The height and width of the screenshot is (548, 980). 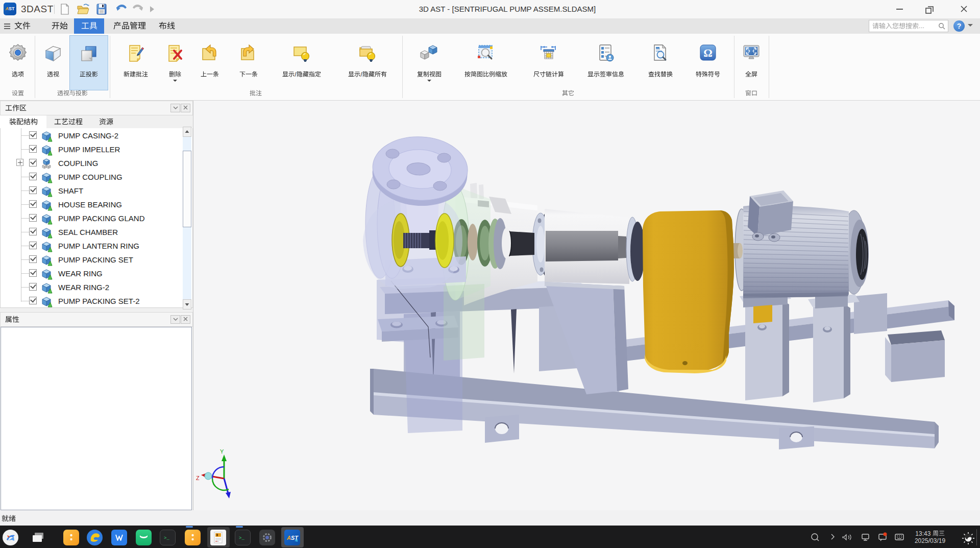 I want to click on svg-text: Ω, so click(x=708, y=53).